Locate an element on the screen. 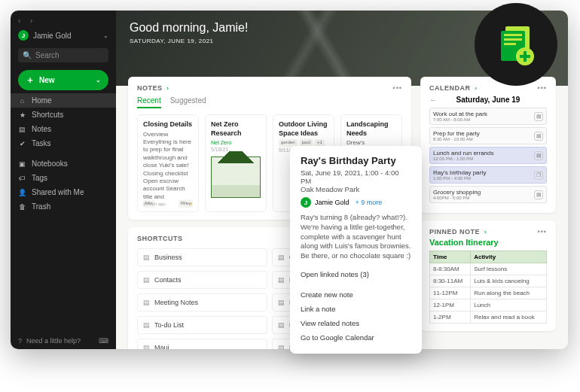 This screenshot has height=392, width=580. search-icon: 🔍 is located at coordinates (27, 56).